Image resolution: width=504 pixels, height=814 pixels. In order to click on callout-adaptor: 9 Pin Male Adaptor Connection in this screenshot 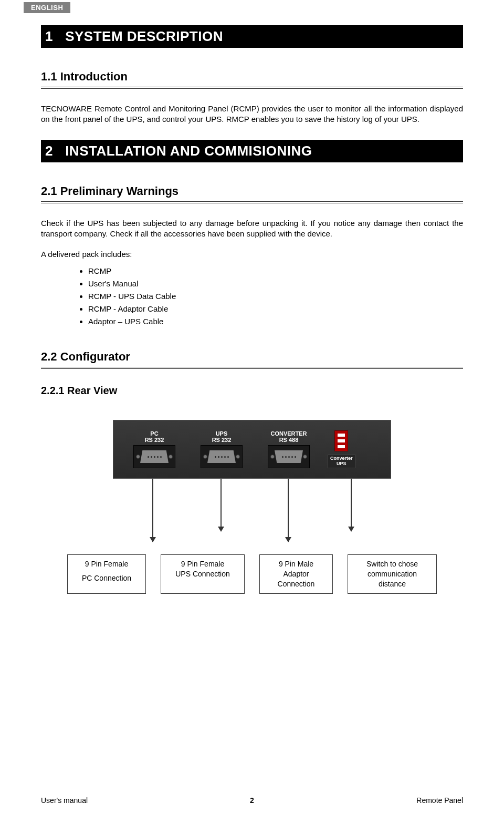, I will do `click(296, 574)`.